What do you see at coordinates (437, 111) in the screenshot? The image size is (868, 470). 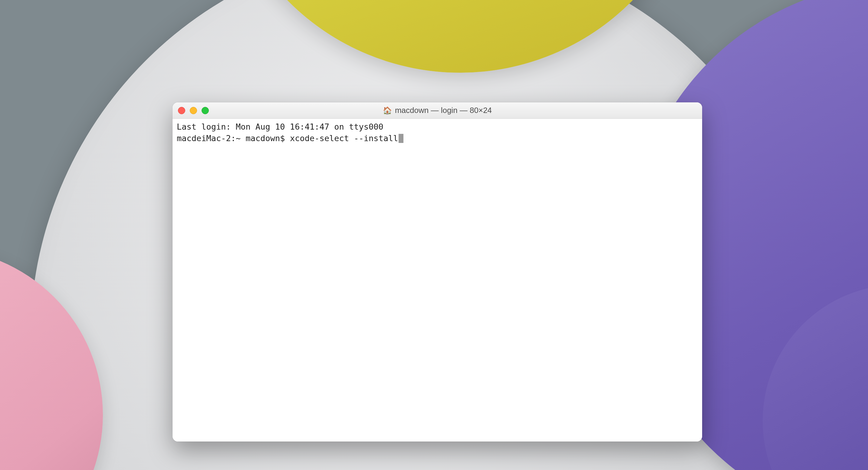 I see `window-titlebar: 🏠 macdown — login — 80×24` at bounding box center [437, 111].